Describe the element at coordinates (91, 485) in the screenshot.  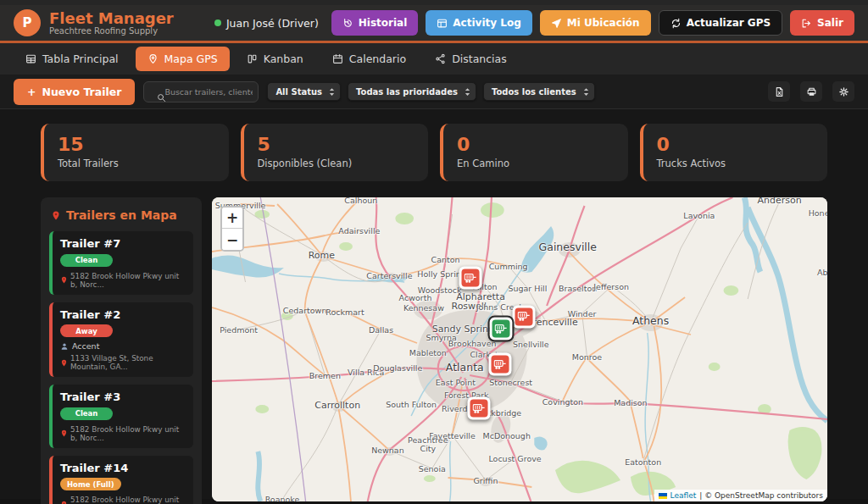
I see `status-badge: Home (Full)` at that location.